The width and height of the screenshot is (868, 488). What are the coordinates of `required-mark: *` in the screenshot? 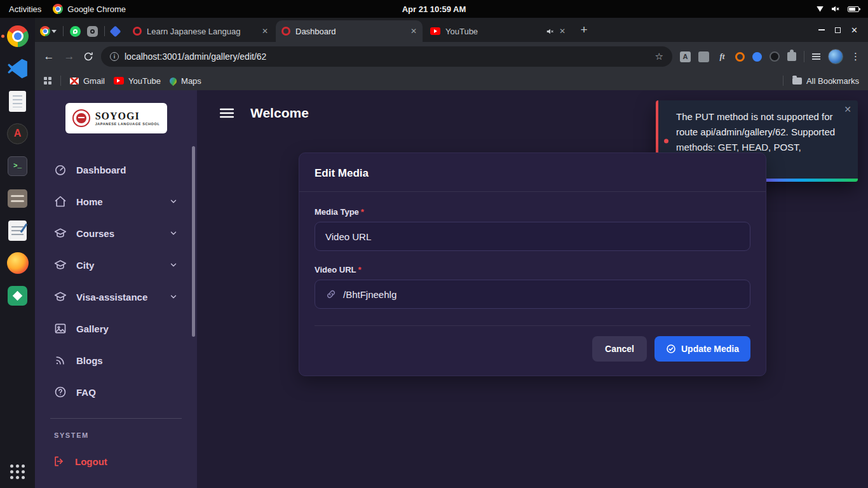 It's located at (360, 269).